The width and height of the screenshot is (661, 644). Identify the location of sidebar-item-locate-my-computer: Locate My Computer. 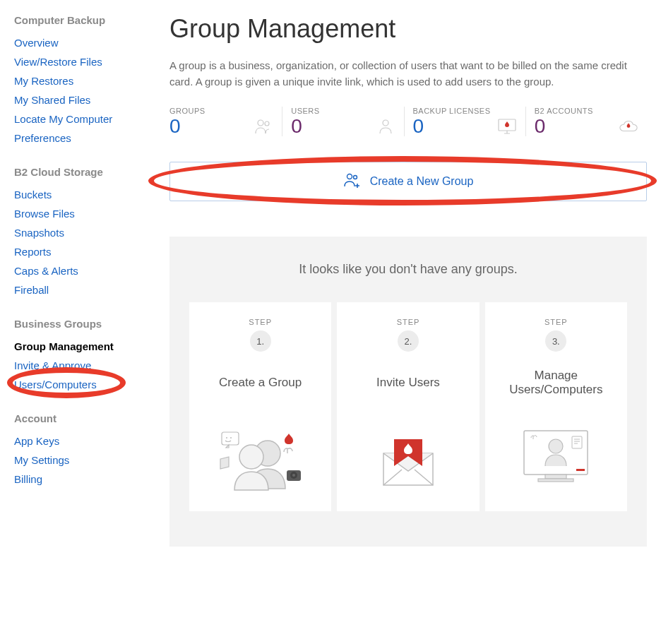
(78, 119).